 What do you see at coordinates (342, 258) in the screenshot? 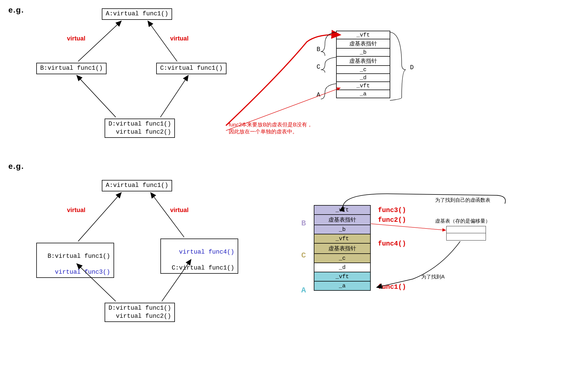
I see `c-c: _c` at bounding box center [342, 258].